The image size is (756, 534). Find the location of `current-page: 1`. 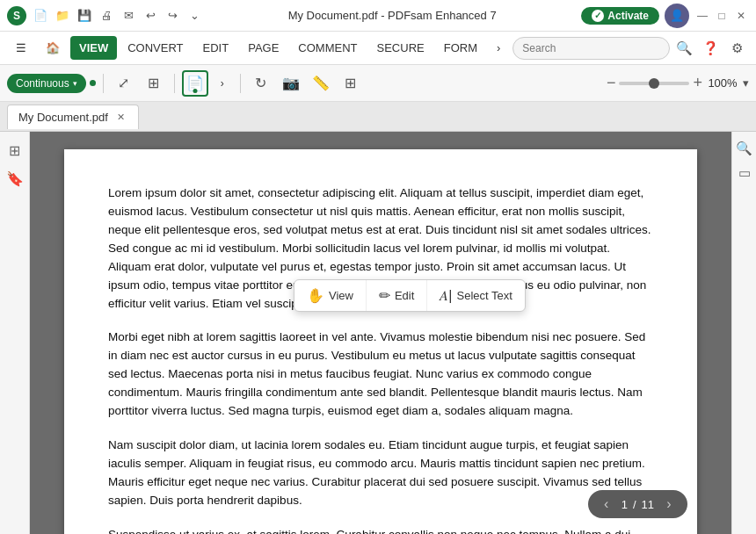

current-page: 1 is located at coordinates (624, 504).